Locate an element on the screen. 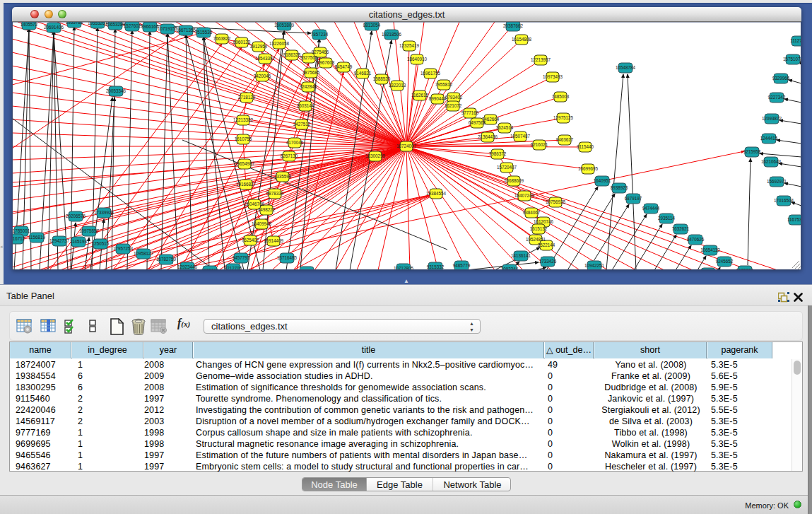 The width and height of the screenshot is (812, 514). svg-text: 1405572 is located at coordinates (30, 24).